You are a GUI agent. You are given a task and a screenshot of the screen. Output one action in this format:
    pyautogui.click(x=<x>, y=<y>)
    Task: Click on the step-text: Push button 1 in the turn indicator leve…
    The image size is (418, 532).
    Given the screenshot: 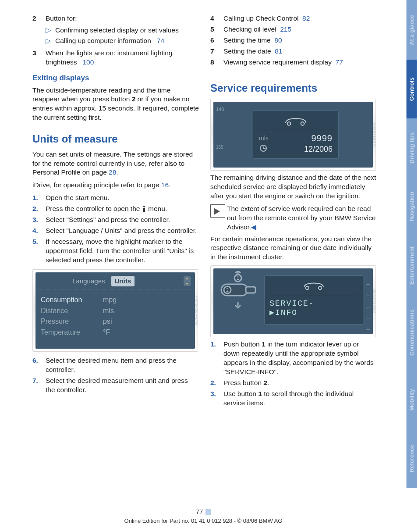 What is the action you would take?
    pyautogui.click(x=300, y=358)
    